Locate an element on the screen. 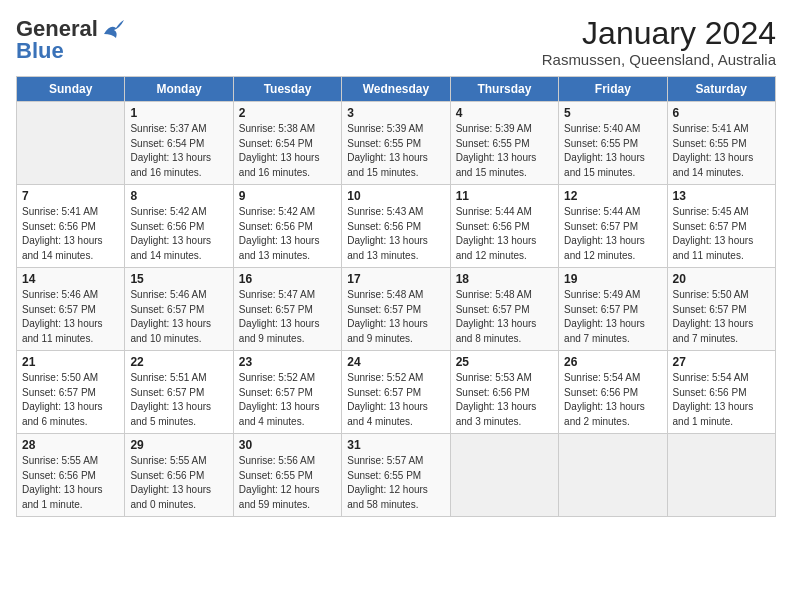 The width and height of the screenshot is (792, 612). day-info: Sunrise: 5:37 AM Sunset: 6:54 PM Dayligh… is located at coordinates (178, 151).